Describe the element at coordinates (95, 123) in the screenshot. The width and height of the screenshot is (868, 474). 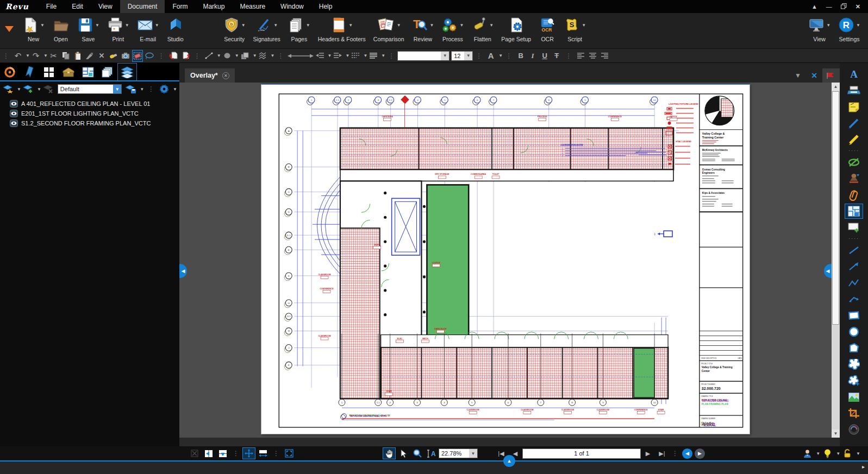
I see `layer-row: S1.2_SECOND FLOOR FRAMING PLAN_VCTC` at that location.